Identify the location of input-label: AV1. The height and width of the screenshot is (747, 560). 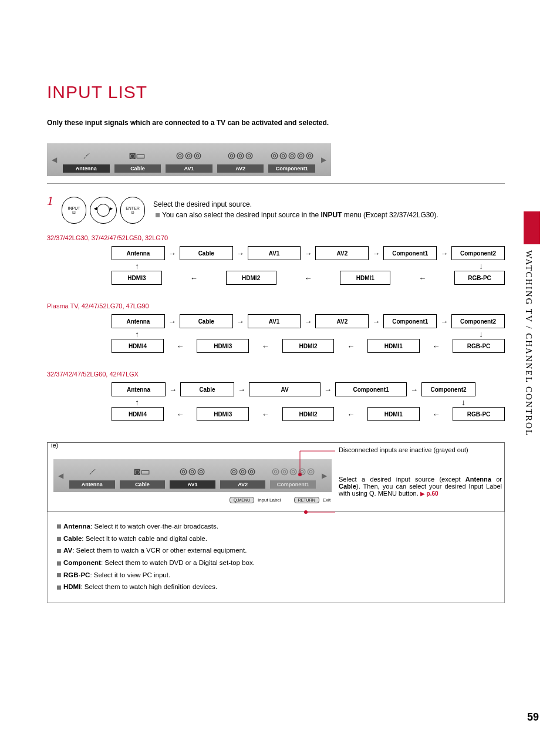
(189, 169).